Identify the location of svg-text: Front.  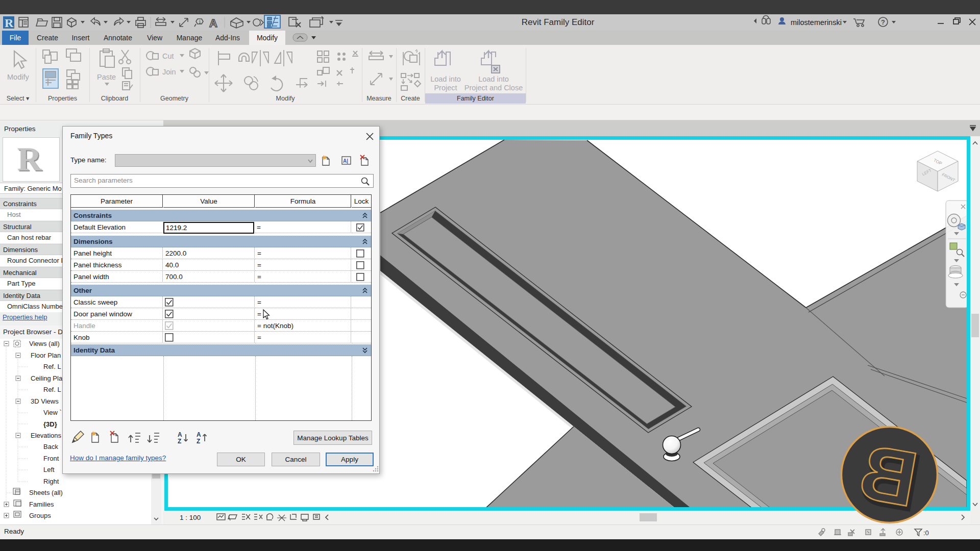
(51, 458).